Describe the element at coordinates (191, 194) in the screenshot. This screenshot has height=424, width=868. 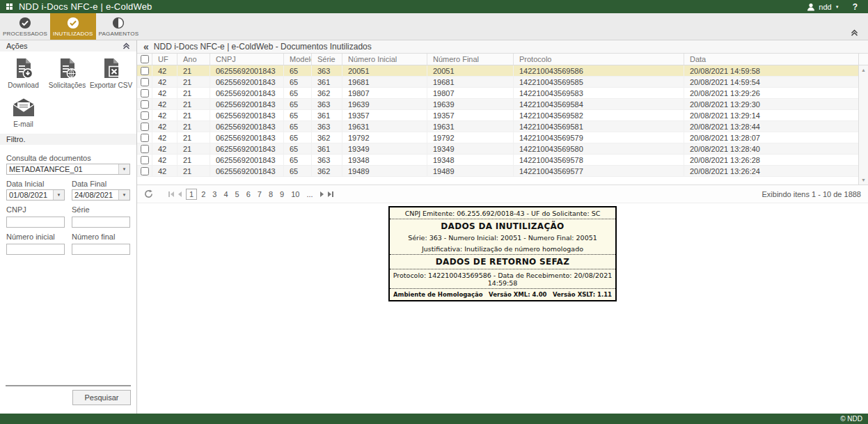
I see `page-button-1: 1` at that location.